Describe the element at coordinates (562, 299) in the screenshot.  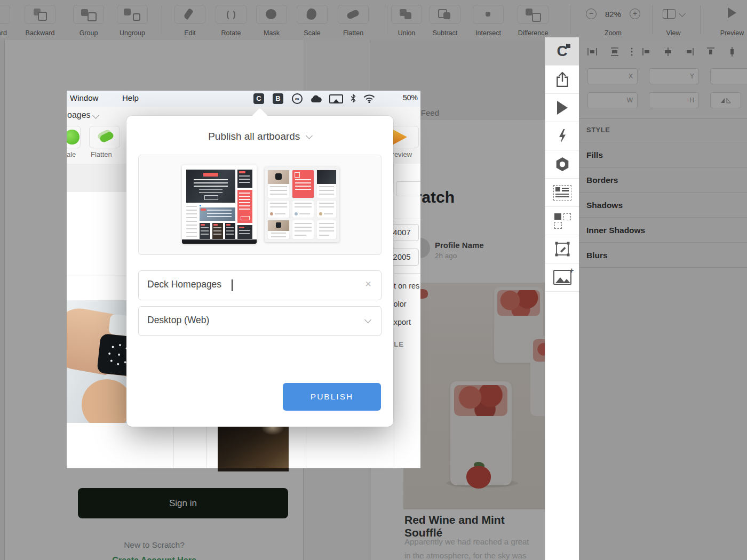
I see `craft-panel: C` at that location.